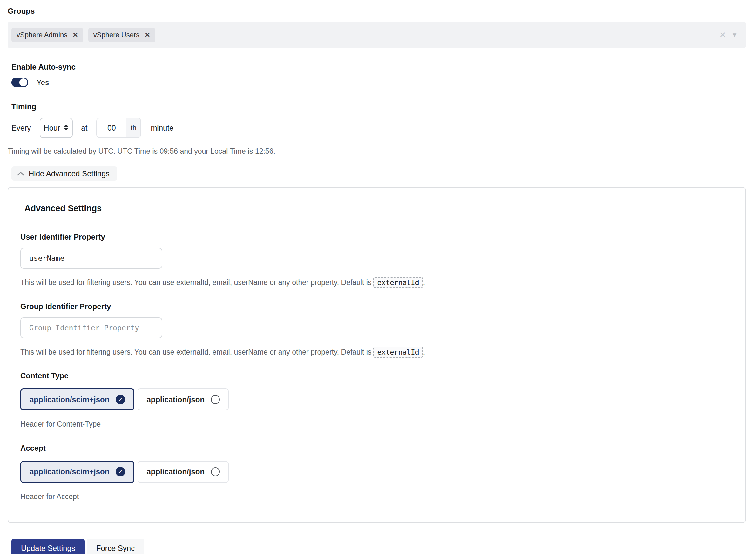 Image resolution: width=756 pixels, height=554 pixels. Describe the element at coordinates (377, 282) in the screenshot. I see `user-identifier-helper: This will be used for filtering users. Y…` at that location.